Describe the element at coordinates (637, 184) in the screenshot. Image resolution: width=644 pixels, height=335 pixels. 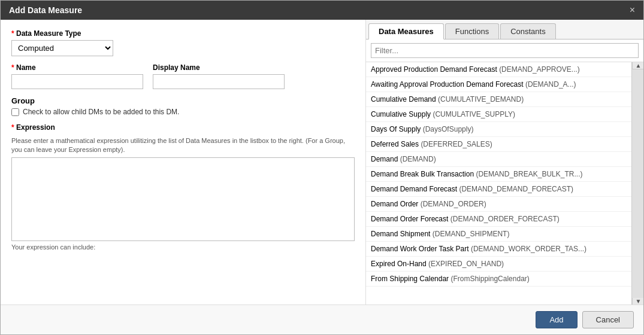
I see `scroll-track` at that location.